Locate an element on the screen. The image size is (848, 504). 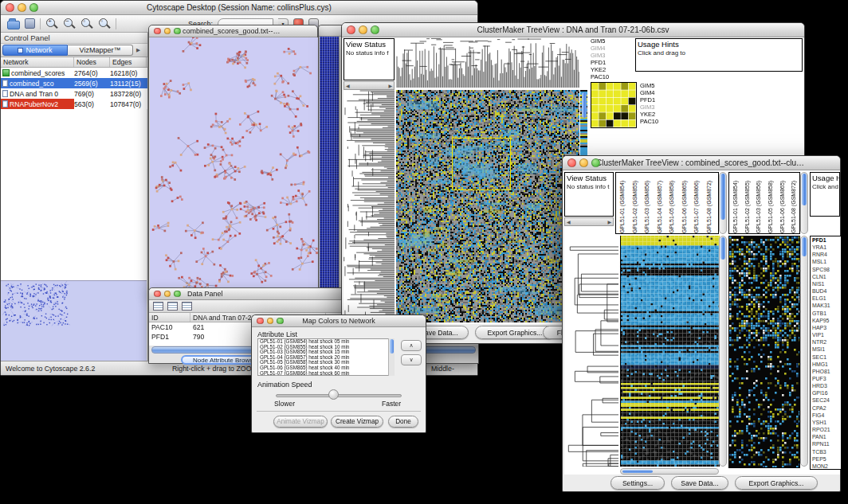
gene-label: TCB3 is located at coordinates (826, 452).